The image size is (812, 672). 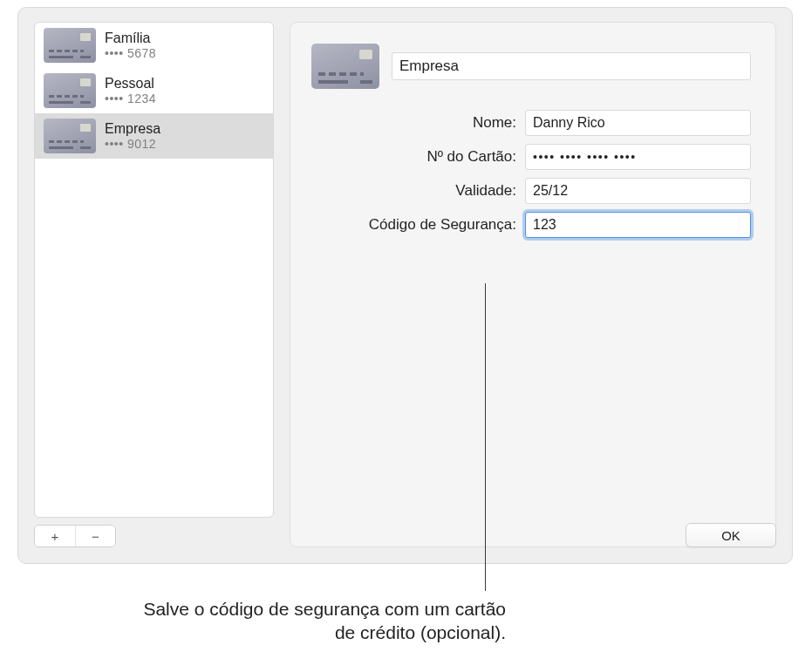 I want to click on callout-line, so click(x=485, y=438).